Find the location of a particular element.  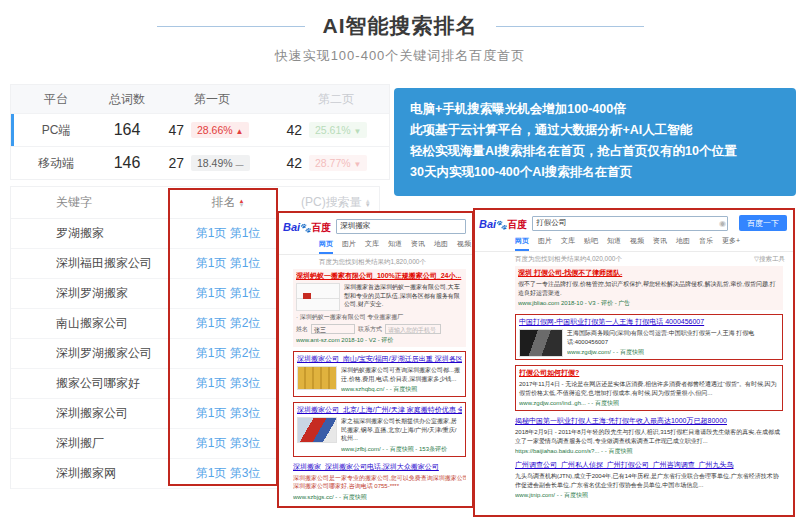

keyword-label: 搬家公司哪家好 is located at coordinates (90, 384).